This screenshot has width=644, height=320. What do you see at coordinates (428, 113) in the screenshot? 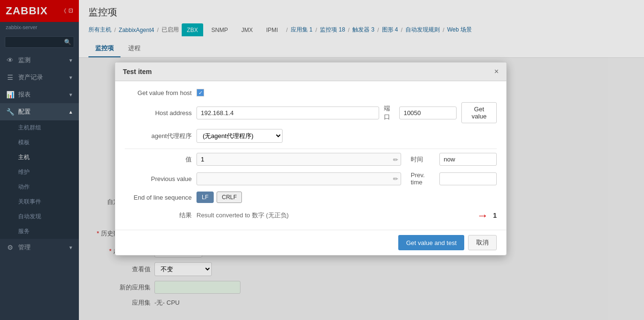
I see `input-port` at bounding box center [428, 113].